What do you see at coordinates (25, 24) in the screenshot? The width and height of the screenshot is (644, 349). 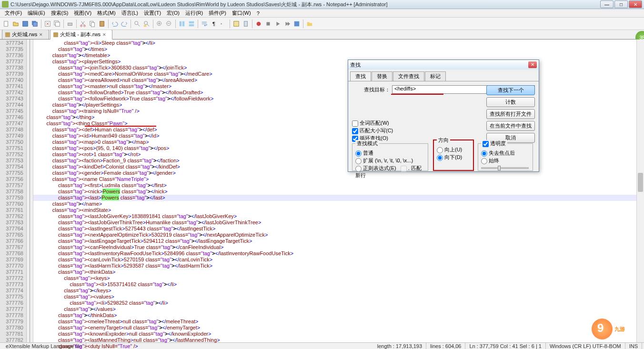 I see `save-icon` at bounding box center [25, 24].